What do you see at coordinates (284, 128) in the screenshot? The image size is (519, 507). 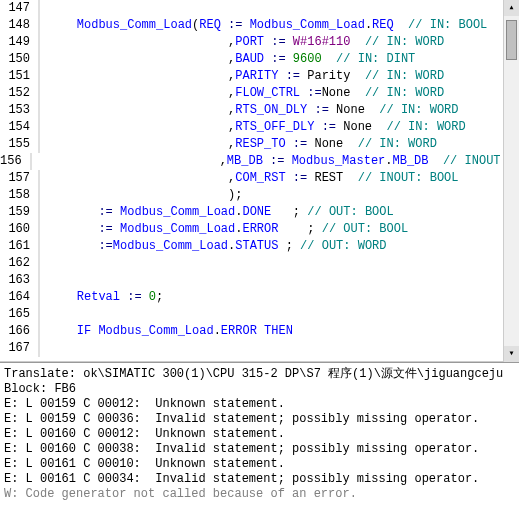 I see `code-content: ,RTS_OFF_DLY := None // IN: WORD` at bounding box center [284, 128].